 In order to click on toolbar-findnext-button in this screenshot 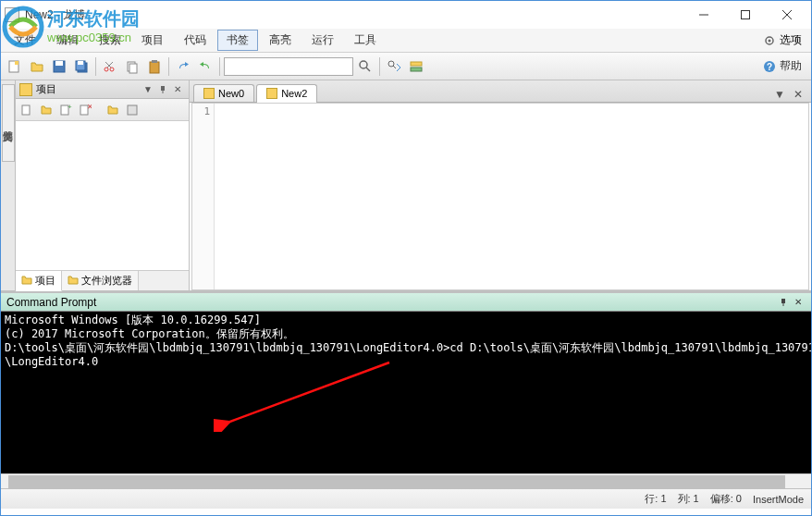, I will do `click(394, 67)`.